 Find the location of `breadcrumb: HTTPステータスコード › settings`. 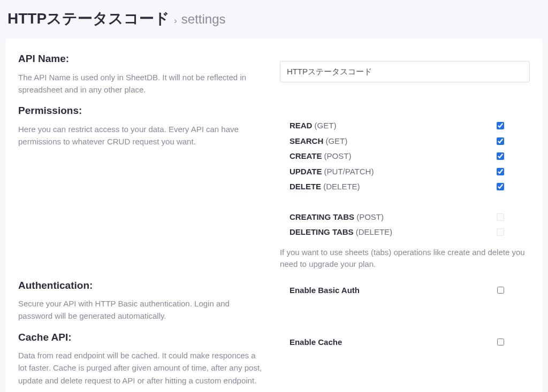

breadcrumb: HTTPステータスコード › settings is located at coordinates (274, 22).